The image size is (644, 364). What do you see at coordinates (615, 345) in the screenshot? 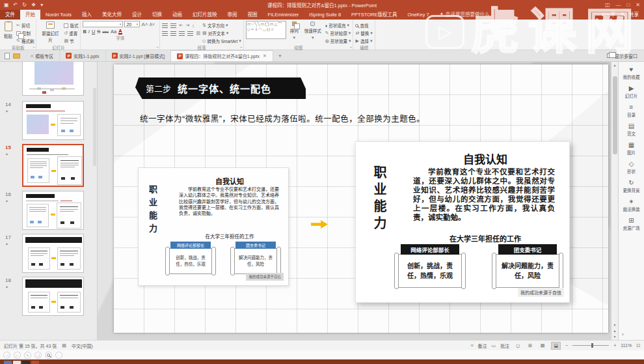
I see `zoom-in-button: +` at bounding box center [615, 345].